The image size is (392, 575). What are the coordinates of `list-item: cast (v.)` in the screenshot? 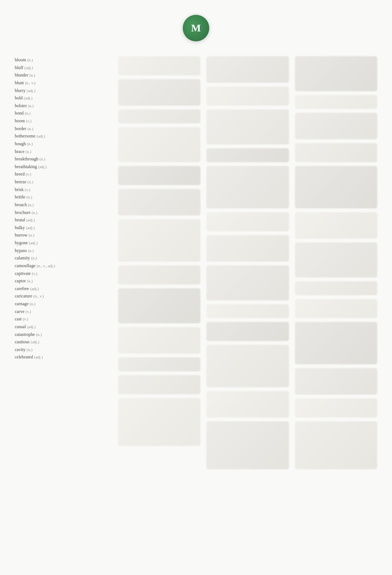 It's located at (63, 319).